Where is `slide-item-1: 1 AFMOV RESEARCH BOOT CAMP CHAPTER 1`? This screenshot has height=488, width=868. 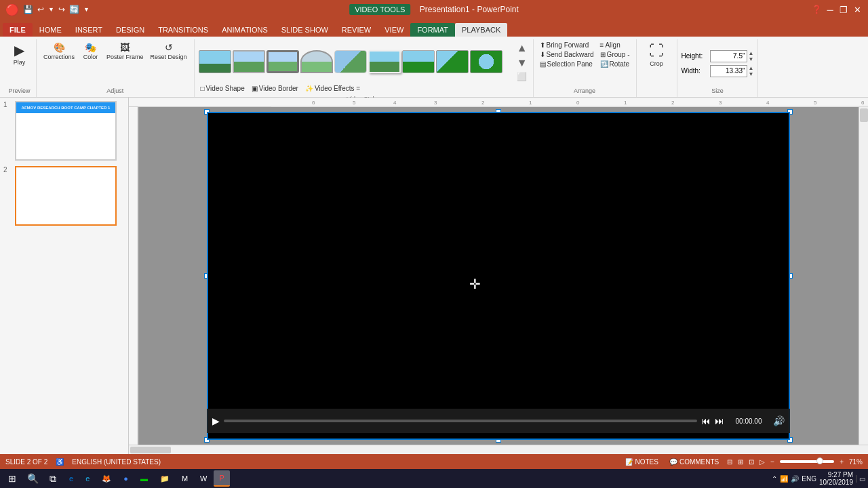 slide-item-1: 1 AFMOV RESEARCH BOOT CAMP CHAPTER 1 is located at coordinates (64, 131).